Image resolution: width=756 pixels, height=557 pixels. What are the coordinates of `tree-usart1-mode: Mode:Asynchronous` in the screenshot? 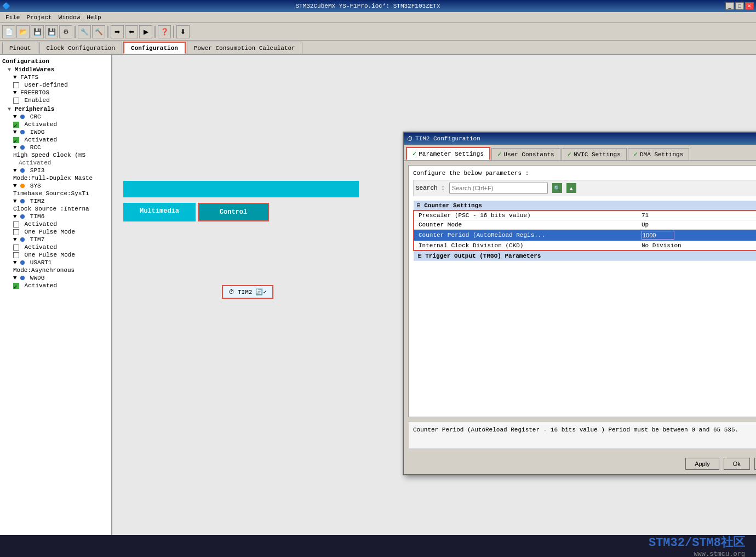 It's located at (56, 270).